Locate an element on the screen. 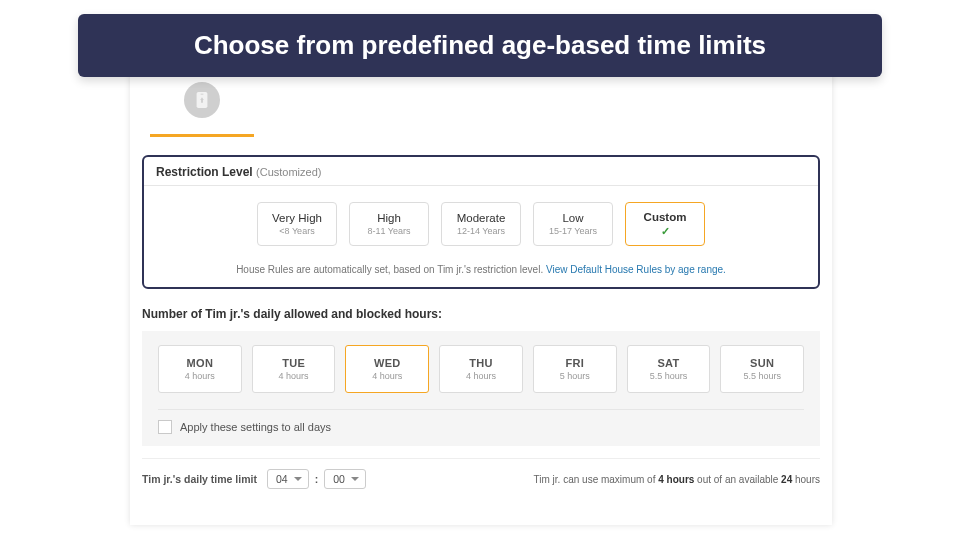  day-label: SUN is located at coordinates (762, 363).